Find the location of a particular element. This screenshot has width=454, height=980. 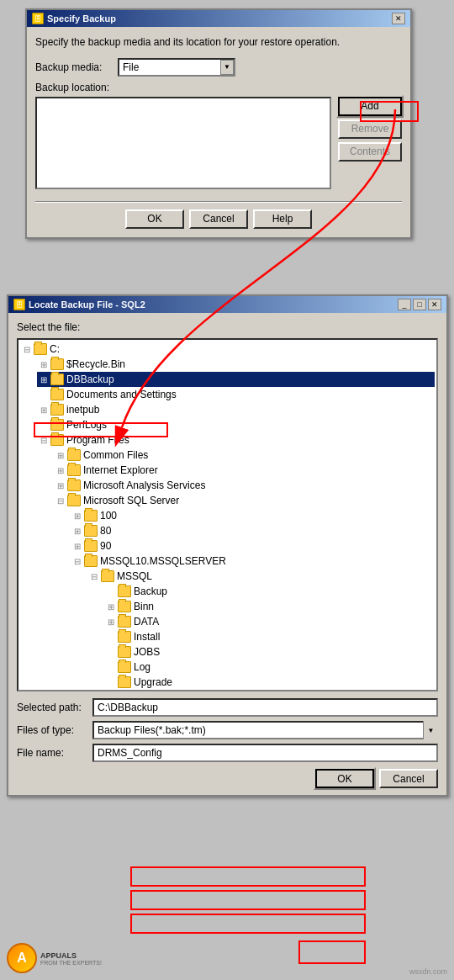

file-name-row: File name: is located at coordinates (227, 753).